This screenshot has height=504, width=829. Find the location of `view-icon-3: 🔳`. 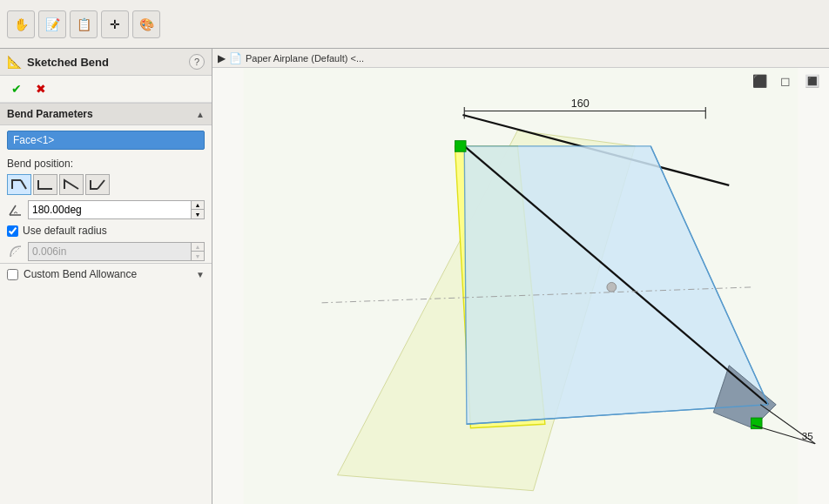

view-icon-3: 🔳 is located at coordinates (812, 81).